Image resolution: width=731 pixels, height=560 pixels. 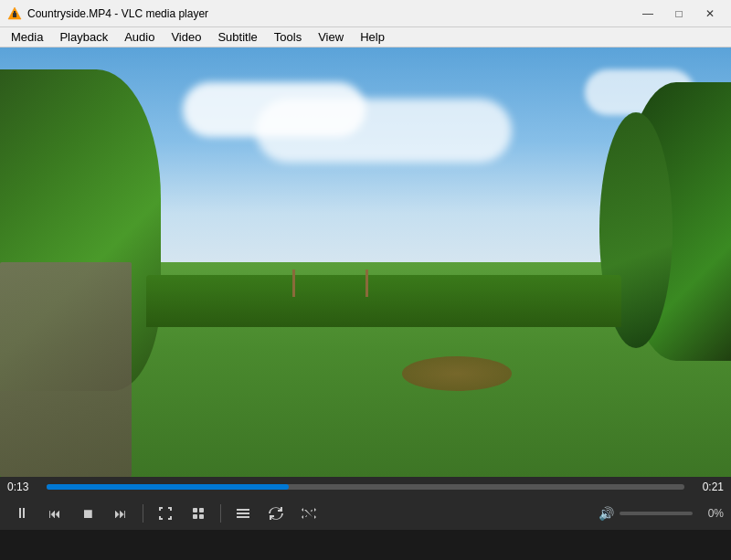 What do you see at coordinates (15, 14) in the screenshot?
I see `vlc-icon` at bounding box center [15, 14].